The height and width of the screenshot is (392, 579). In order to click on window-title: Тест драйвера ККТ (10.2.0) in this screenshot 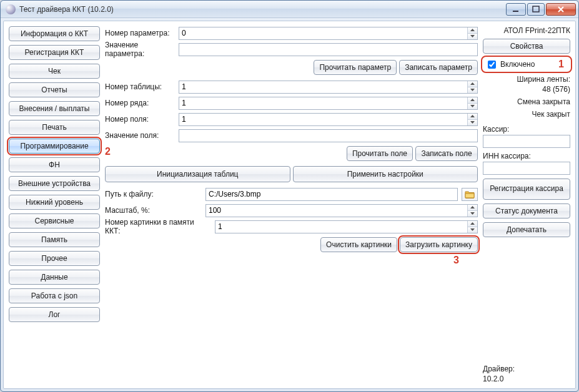, I will do `click(262, 9)`.